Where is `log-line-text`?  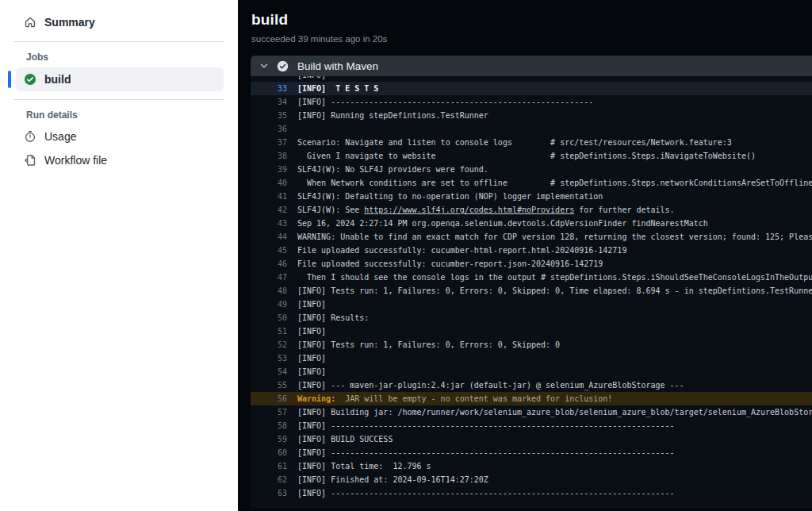
log-line-text is located at coordinates (292, 129).